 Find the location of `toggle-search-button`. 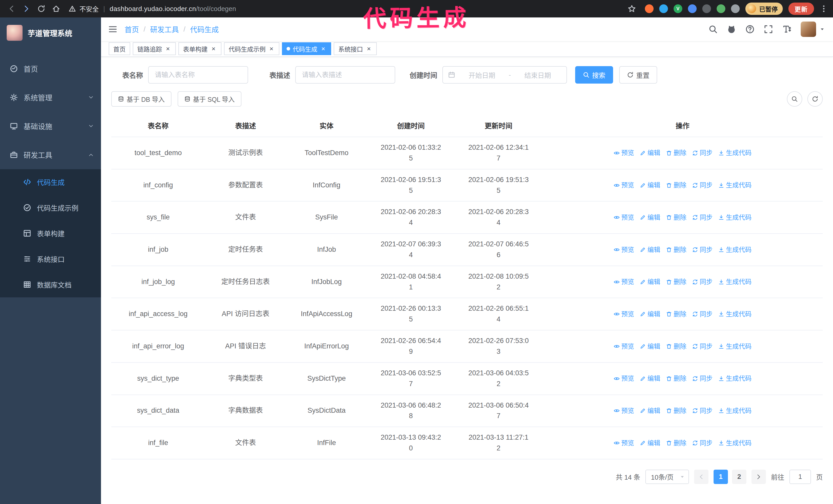

toggle-search-button is located at coordinates (794, 99).